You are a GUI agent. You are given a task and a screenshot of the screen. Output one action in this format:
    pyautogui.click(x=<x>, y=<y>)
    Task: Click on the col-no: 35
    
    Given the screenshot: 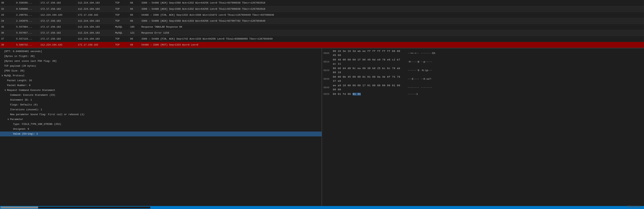 What is the action you would take?
    pyautogui.click(x=8, y=27)
    